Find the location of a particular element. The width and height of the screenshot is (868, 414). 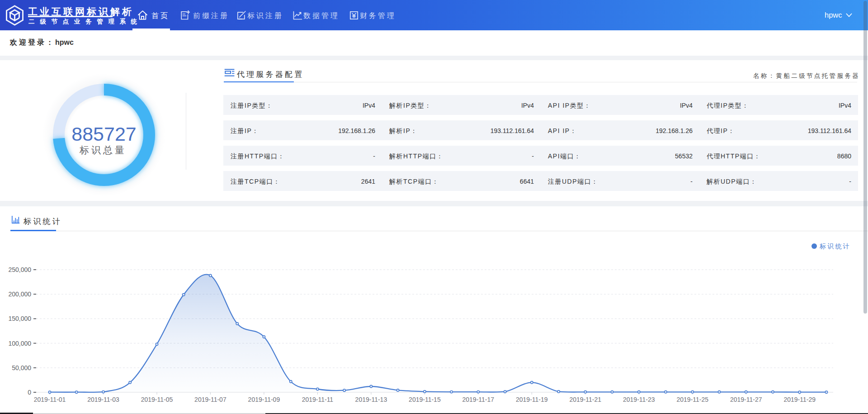

svg-text: 2019-11-19 is located at coordinates (532, 400).